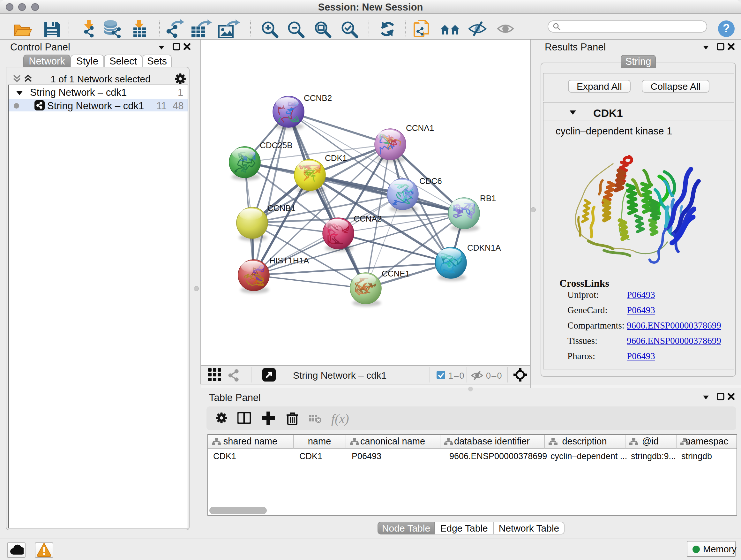 This screenshot has height=560, width=741. What do you see at coordinates (368, 219) in the screenshot?
I see `svg-text: CCNA2` at bounding box center [368, 219].